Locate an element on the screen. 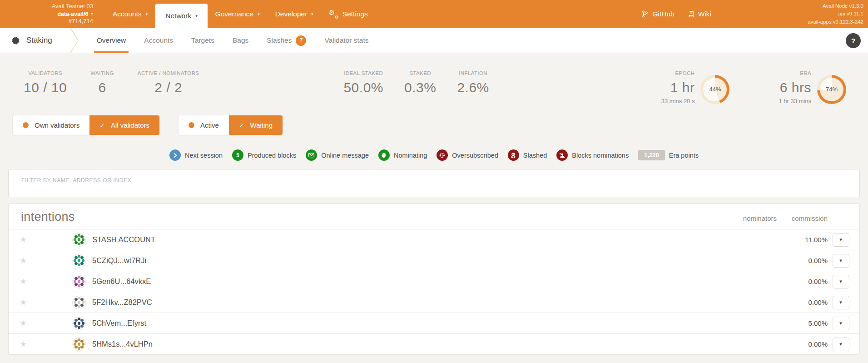  nav-settings: ⚙ ⚙ Settings is located at coordinates (348, 14).